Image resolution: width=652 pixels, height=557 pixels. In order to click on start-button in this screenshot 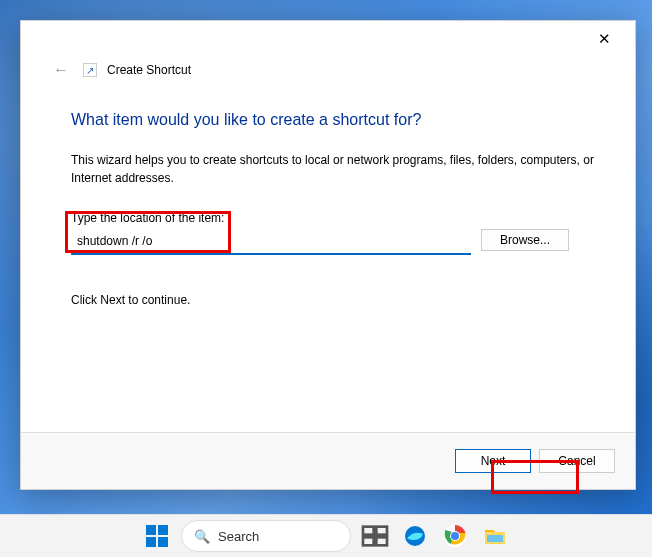, I will do `click(157, 536)`.